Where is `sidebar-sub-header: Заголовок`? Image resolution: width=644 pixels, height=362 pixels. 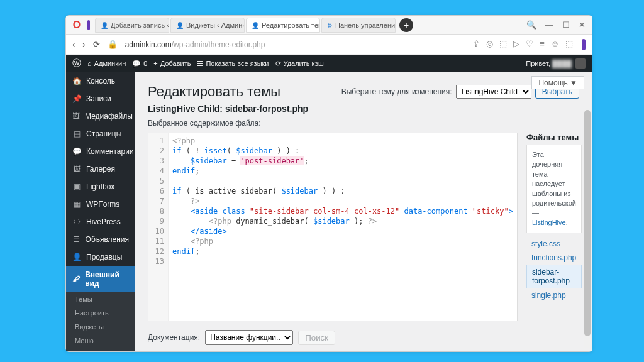 sidebar-sub-header: Заголовок is located at coordinates (101, 349).